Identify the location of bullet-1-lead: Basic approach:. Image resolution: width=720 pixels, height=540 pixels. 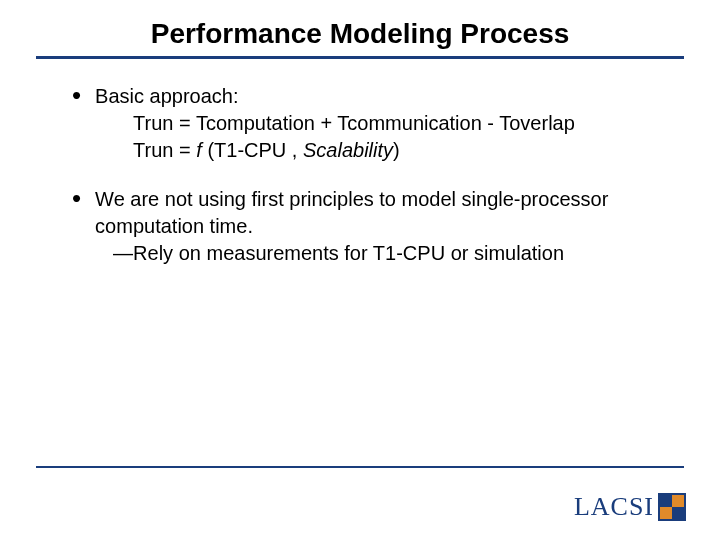
(166, 96).